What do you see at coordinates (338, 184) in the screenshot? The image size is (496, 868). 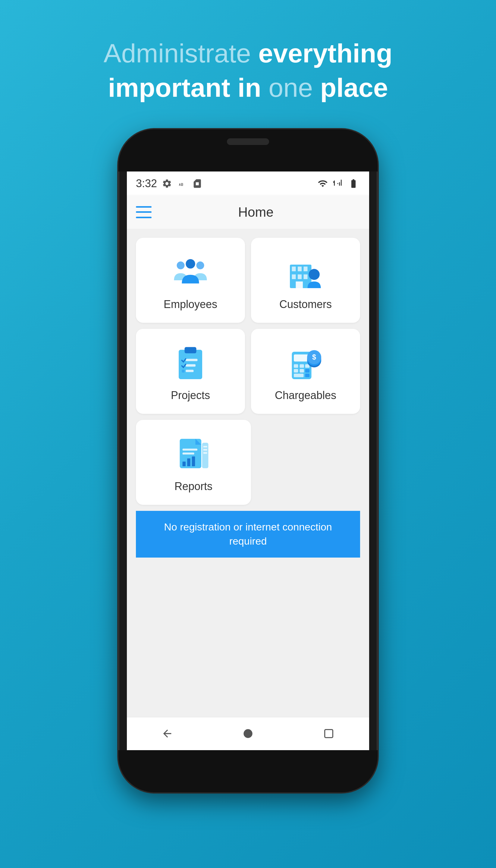 I see `signal-icon` at bounding box center [338, 184].